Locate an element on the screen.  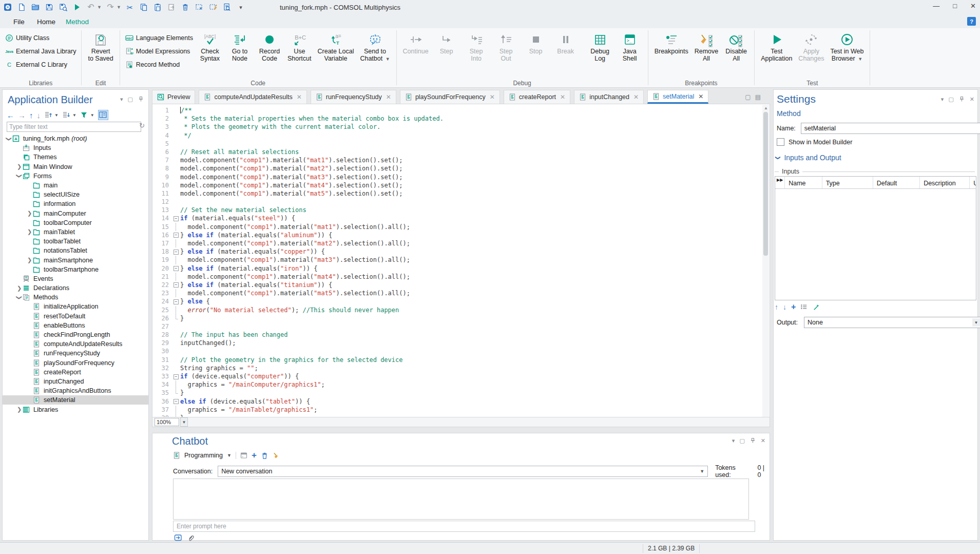
tree-item-selectUISize: selectUISize is located at coordinates (75, 195).